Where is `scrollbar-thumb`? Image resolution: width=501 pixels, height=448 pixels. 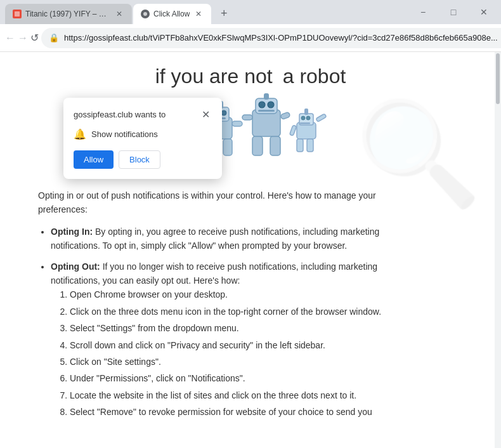 scrollbar-thumb is located at coordinates (498, 79).